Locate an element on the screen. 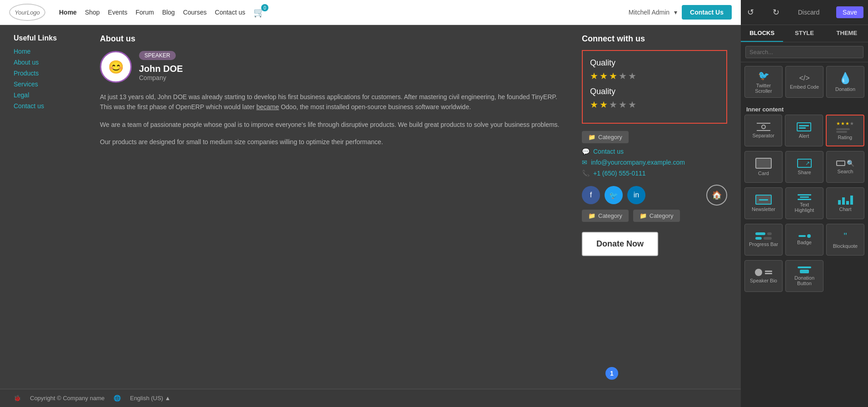 The height and width of the screenshot is (407, 868). folder-icon-2: 📁 is located at coordinates (592, 216).